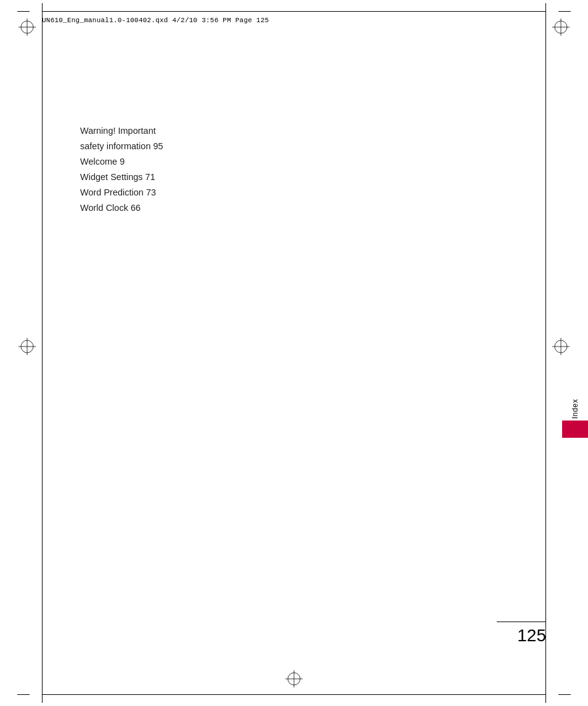  What do you see at coordinates (27, 27) in the screenshot?
I see `reg-mark-top-left` at bounding box center [27, 27].